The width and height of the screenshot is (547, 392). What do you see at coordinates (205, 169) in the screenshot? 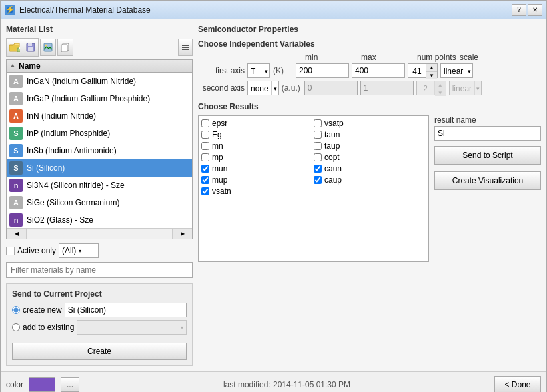
I see `result-checkbox-mun` at bounding box center [205, 169].